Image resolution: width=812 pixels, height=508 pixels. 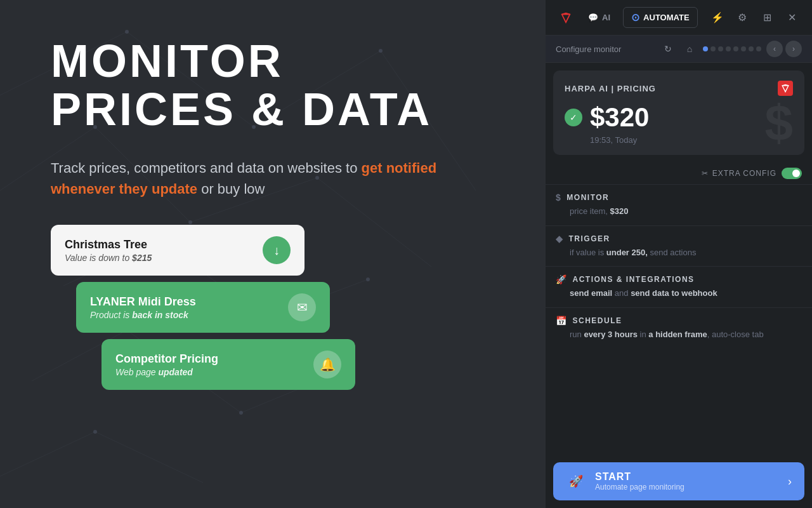 What do you see at coordinates (679, 18) in the screenshot?
I see `toolbar: 💬 AI ⊙ AUTOMATE ⚡ ⚙ ⊞ ✕` at bounding box center [679, 18].